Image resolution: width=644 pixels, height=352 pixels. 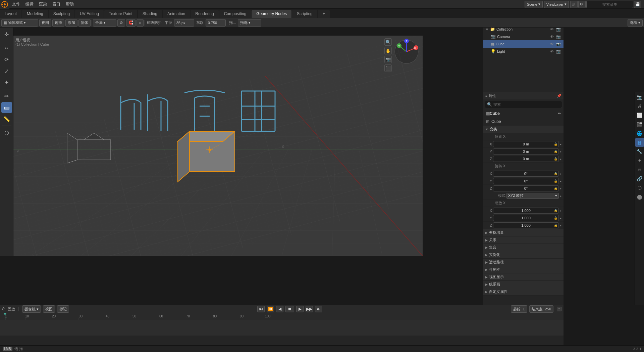 I want to click on play-btn: ▶, so click(x=300, y=309).